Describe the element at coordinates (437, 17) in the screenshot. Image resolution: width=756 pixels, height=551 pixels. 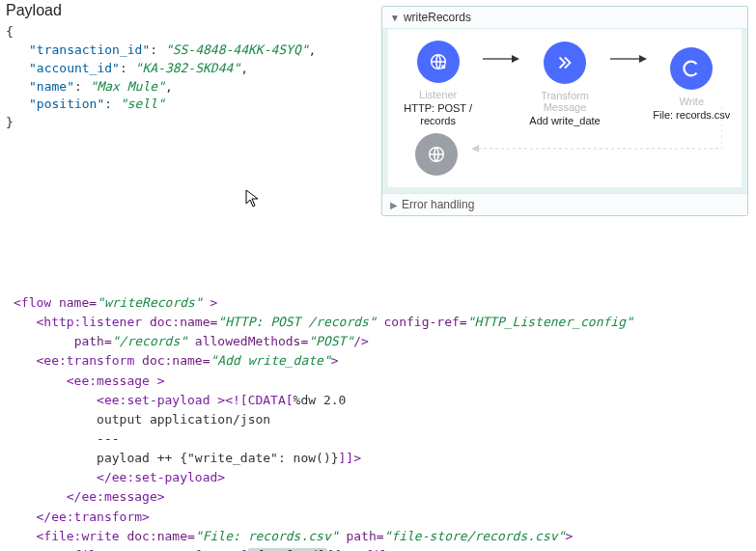
I see `flow-name-label: writeRecords` at that location.